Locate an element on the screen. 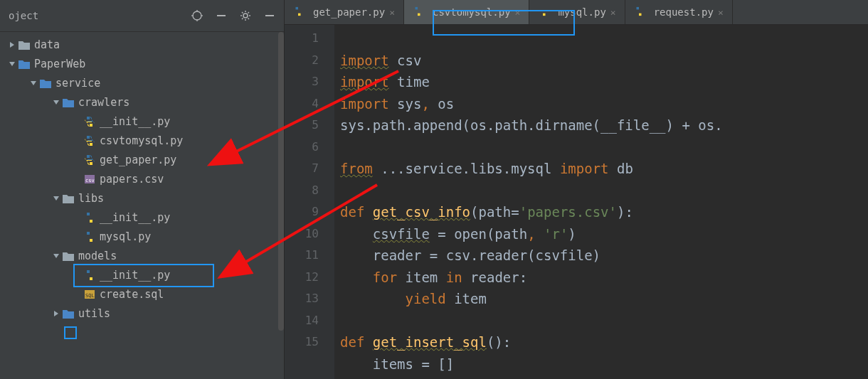 The image size is (868, 379). tab-get-paper: get_paper.py × is located at coordinates (344, 12).